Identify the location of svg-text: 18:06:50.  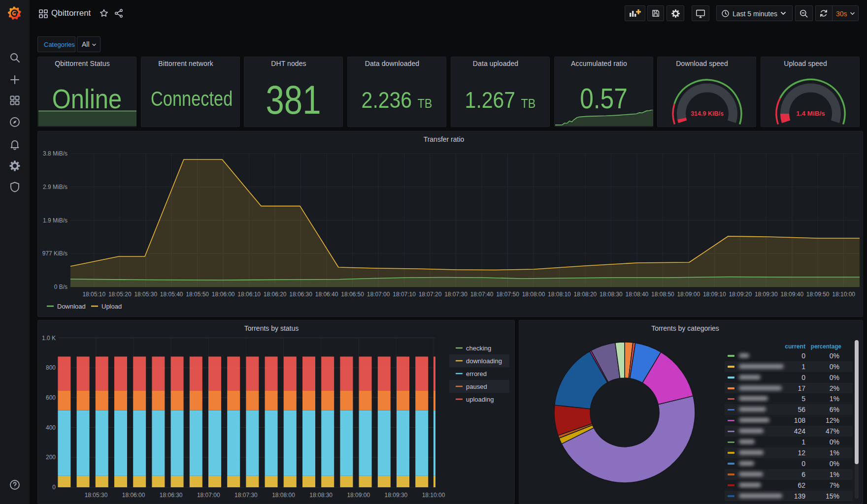
(353, 294).